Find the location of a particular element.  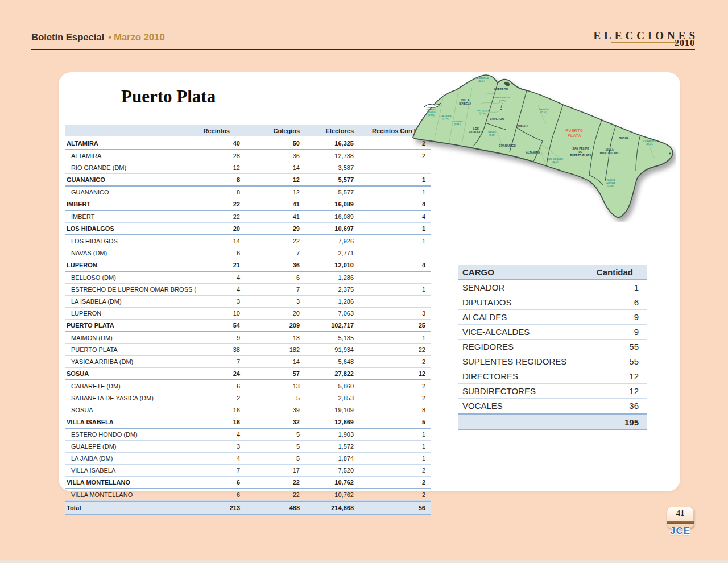

cargo-row: DIRECTORES 12 is located at coordinates (552, 376).